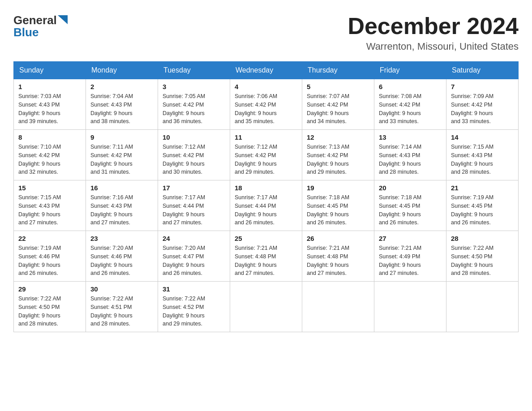 The image size is (532, 411). I want to click on calendar-day-cell: 23Sunrise: 7:20 AMSunset: 4:46 PMDayligh…, so click(122, 256).